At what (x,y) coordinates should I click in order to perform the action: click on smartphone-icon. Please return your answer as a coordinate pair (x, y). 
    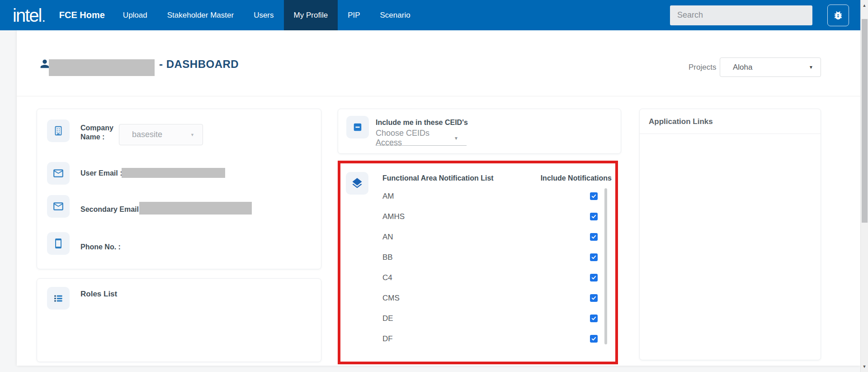
    Looking at the image, I should click on (58, 243).